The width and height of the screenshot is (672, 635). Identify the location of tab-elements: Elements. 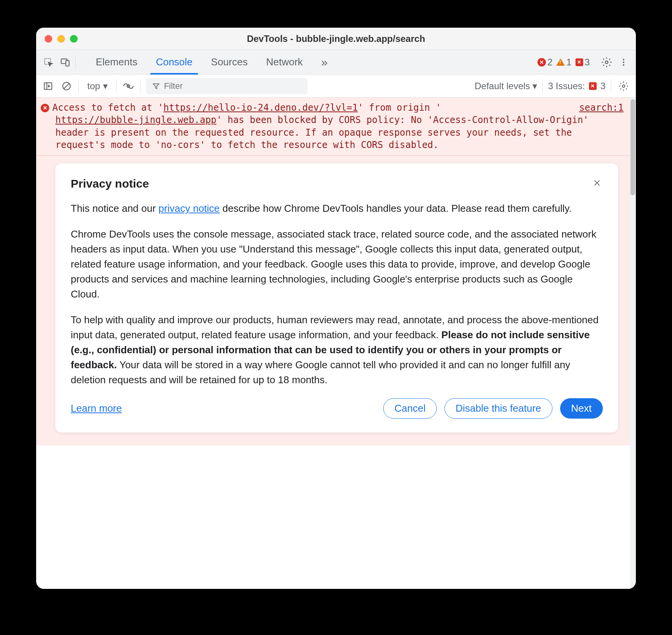
(116, 62).